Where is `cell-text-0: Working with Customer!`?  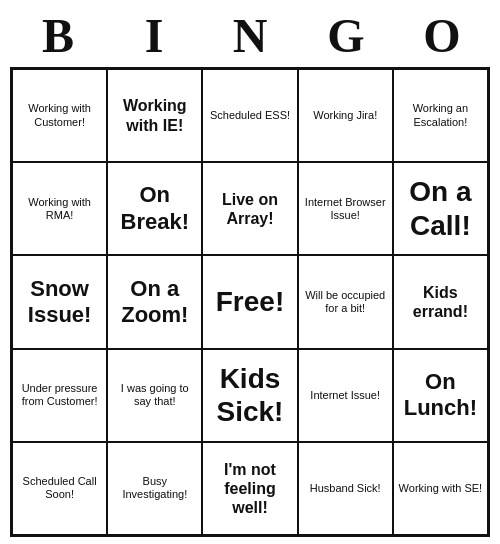
cell-text-0: Working with Customer! is located at coordinates (60, 115).